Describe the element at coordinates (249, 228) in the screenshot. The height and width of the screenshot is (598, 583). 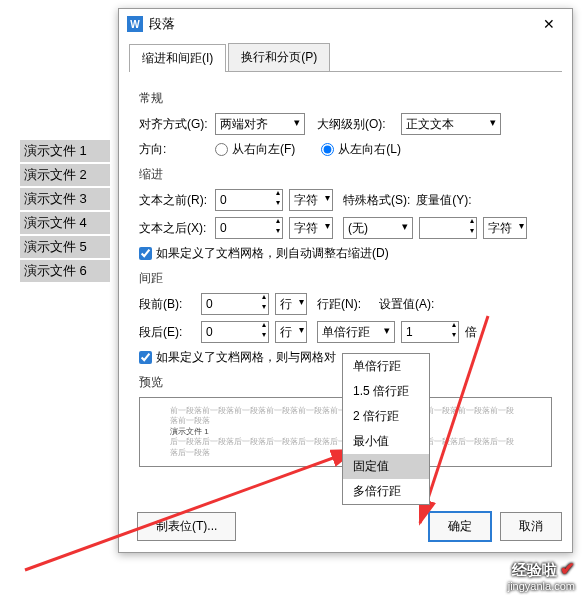
I see `indent-after-spinner` at that location.